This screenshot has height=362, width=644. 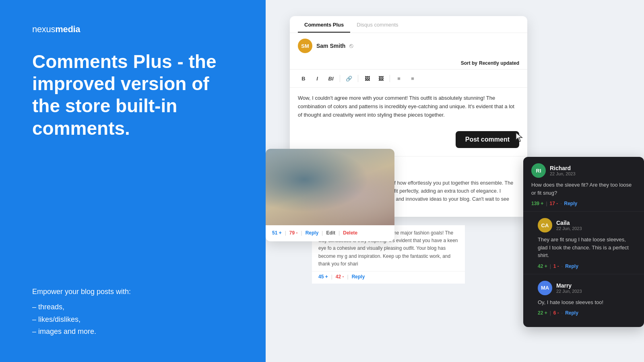 I want to click on list-button-1: ≡, so click(x=399, y=78).